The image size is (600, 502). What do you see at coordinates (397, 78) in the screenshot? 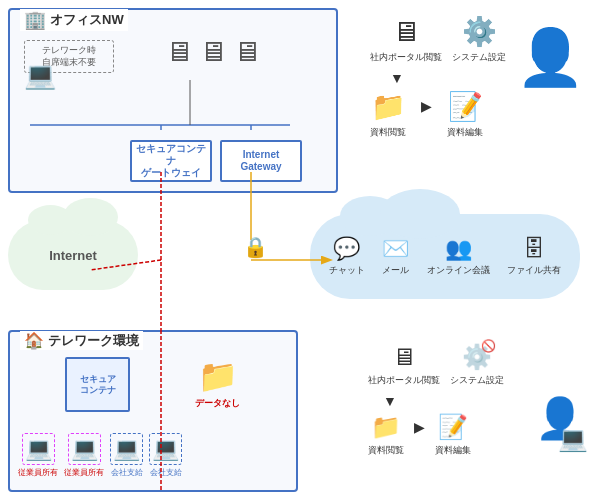
I see `arrow-down-office: ▼` at bounding box center [397, 78].